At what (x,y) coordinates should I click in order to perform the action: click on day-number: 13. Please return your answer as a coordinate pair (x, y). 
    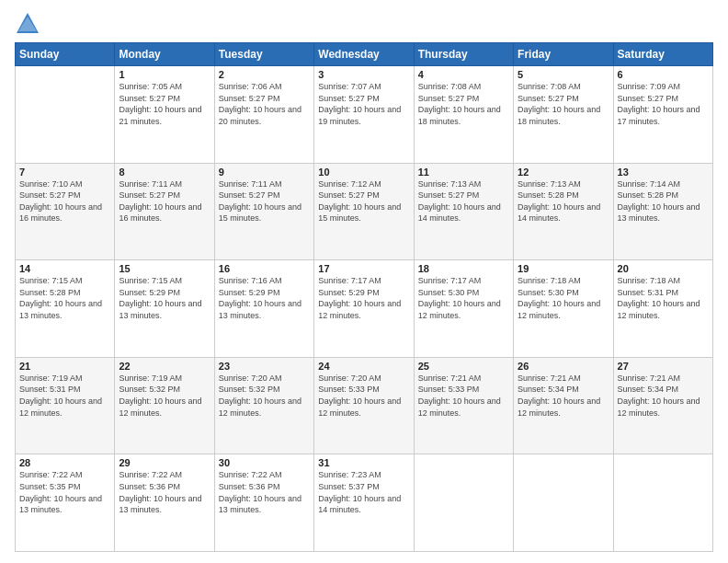
    Looking at the image, I should click on (664, 172).